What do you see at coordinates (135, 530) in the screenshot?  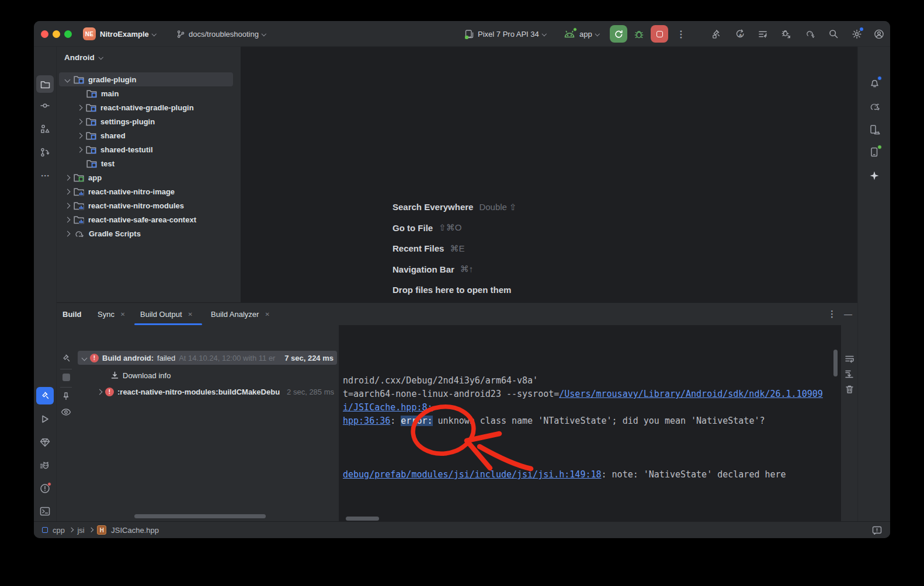 I see `breadcrumb-file: JSICache.hpp` at bounding box center [135, 530].